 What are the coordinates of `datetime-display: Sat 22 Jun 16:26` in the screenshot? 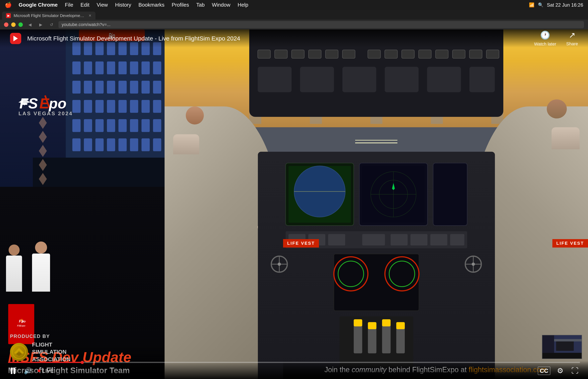 It's located at (565, 5).